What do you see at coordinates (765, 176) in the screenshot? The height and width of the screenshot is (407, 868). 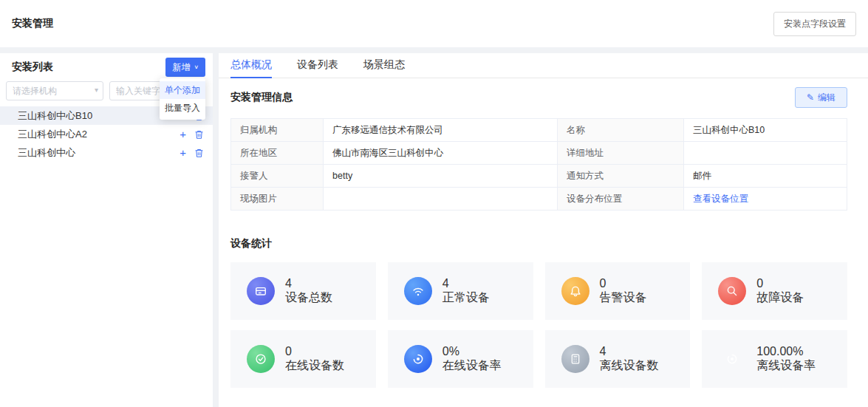 I see `info-value: 邮件` at bounding box center [765, 176].